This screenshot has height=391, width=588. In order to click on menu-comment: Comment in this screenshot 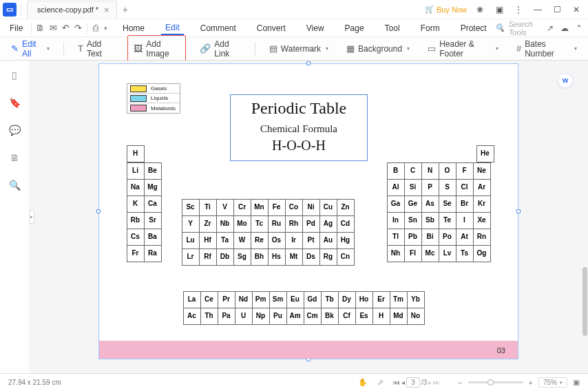, I will do `click(218, 28)`.